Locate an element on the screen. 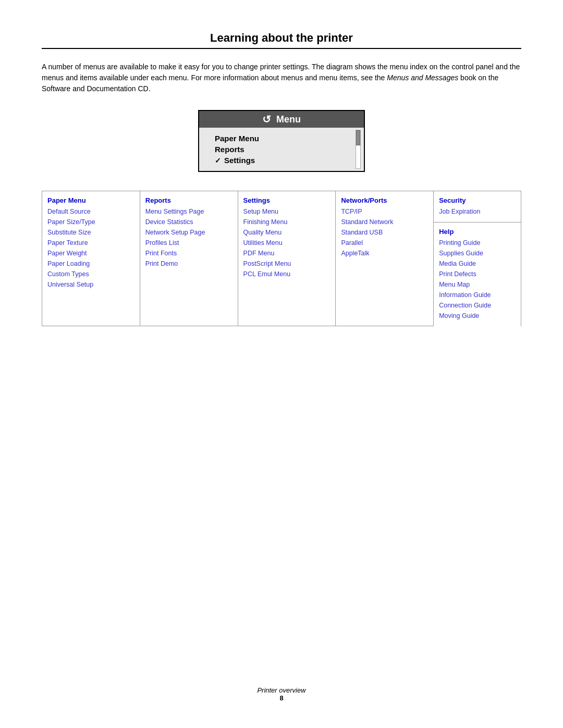 Image resolution: width=563 pixels, height=728 pixels. col-item: Finishing Menu is located at coordinates (287, 222).